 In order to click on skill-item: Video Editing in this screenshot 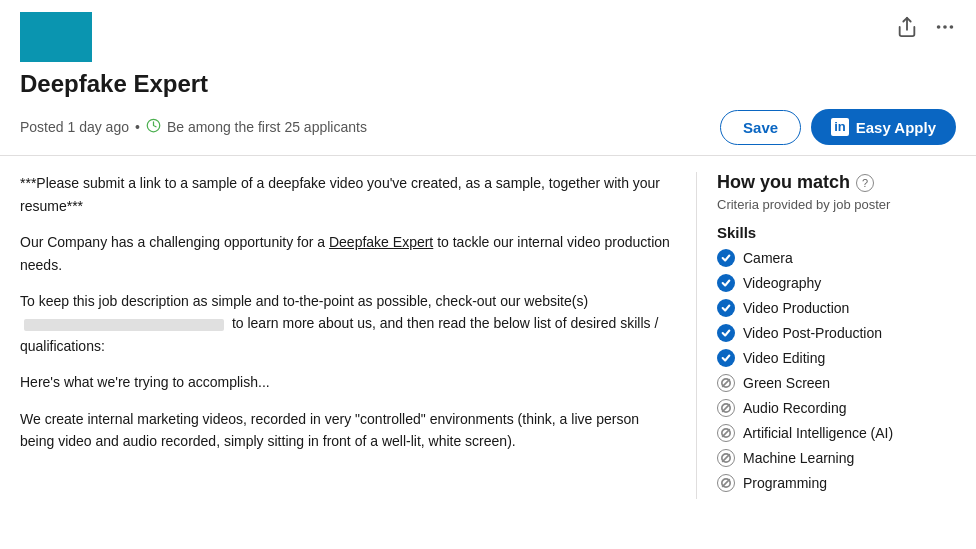, I will do `click(836, 358)`.